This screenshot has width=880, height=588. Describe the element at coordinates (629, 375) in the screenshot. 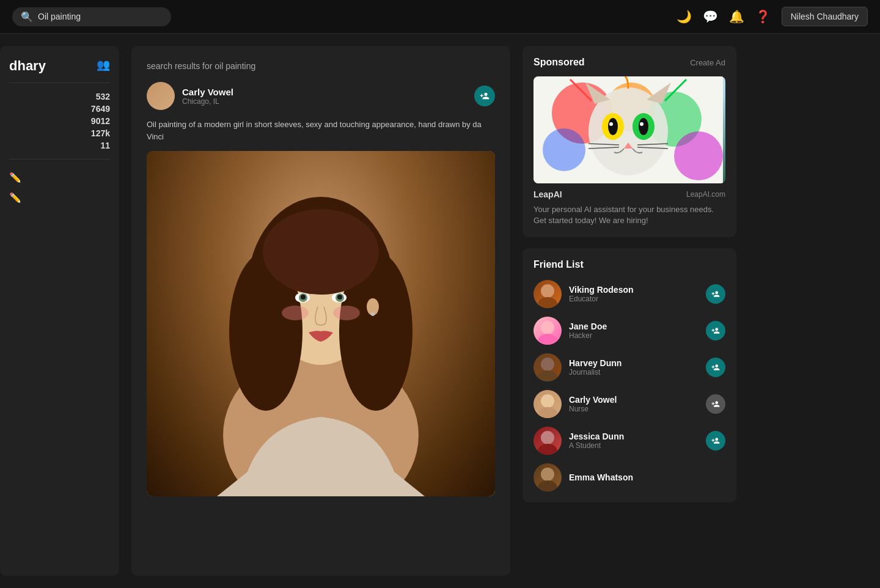

I see `friend-list-card: Friend List Viking Rodeson Educator` at that location.